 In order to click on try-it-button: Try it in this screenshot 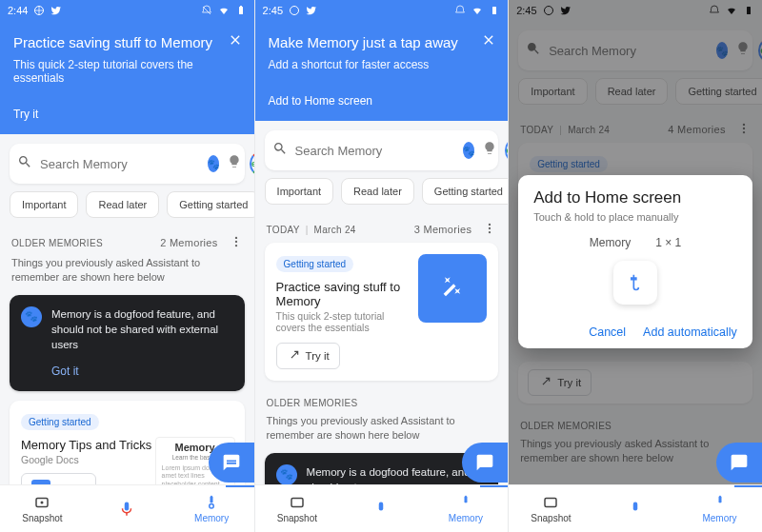, I will do `click(309, 356)`.